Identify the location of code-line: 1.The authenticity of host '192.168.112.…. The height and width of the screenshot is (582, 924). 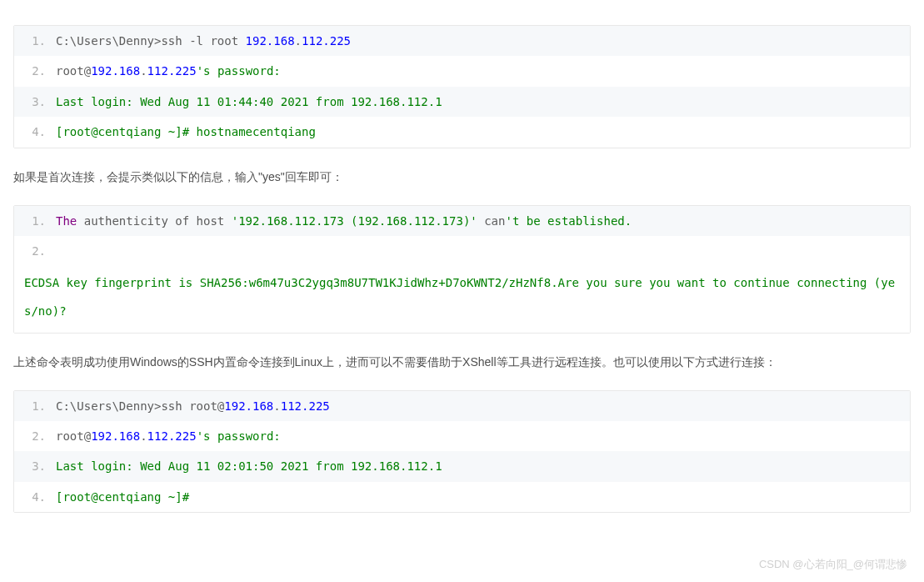
(462, 221).